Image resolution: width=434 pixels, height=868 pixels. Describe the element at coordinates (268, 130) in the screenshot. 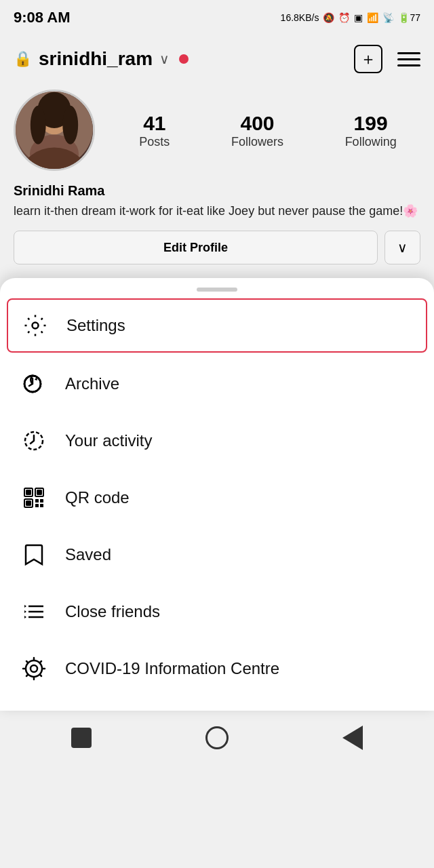

I see `stats-row: 41 Posts 400 Followers 199 Following` at that location.